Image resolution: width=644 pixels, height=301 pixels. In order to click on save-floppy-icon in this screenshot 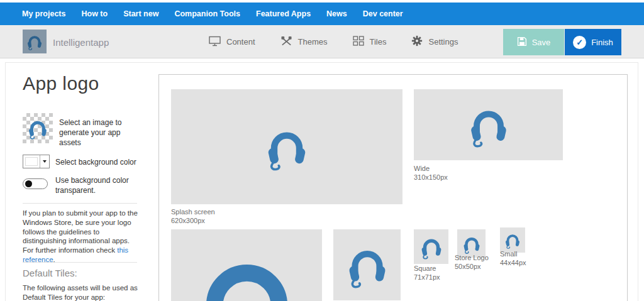, I will do `click(522, 43)`.